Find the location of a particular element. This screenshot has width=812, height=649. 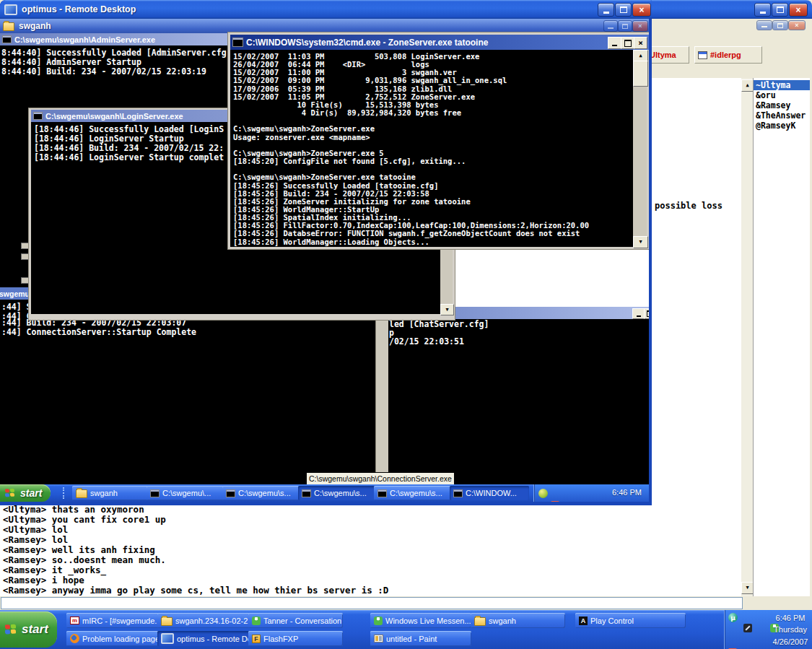

switchbar-button-idlerpg: #idlerpg is located at coordinates (728, 55).